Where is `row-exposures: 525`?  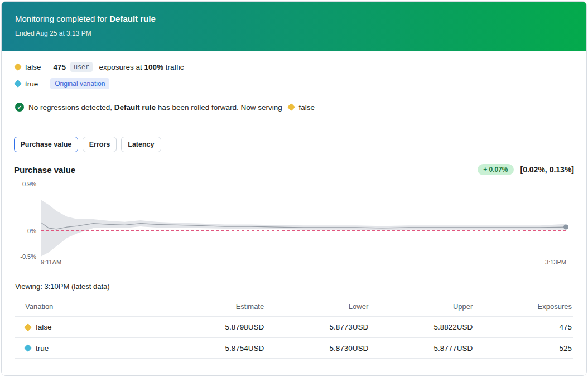
row-exposures: 525 is located at coordinates (523, 348).